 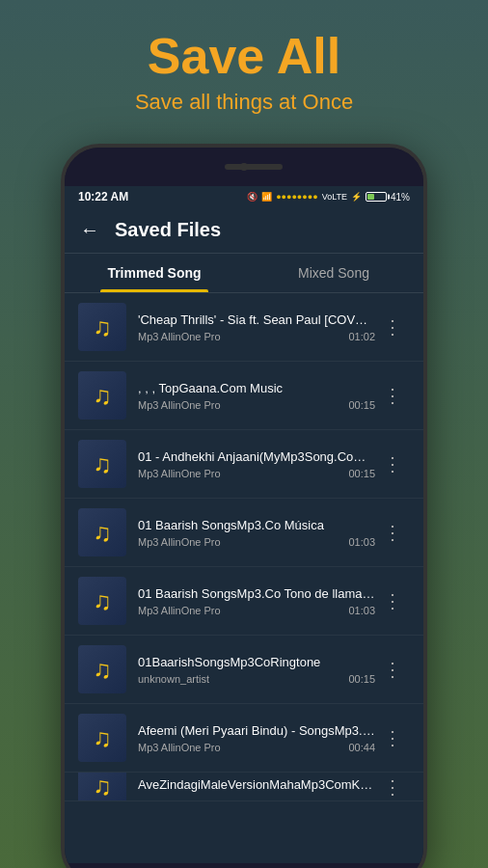 What do you see at coordinates (362, 747) in the screenshot?
I see `song-duration: 00:44` at bounding box center [362, 747].